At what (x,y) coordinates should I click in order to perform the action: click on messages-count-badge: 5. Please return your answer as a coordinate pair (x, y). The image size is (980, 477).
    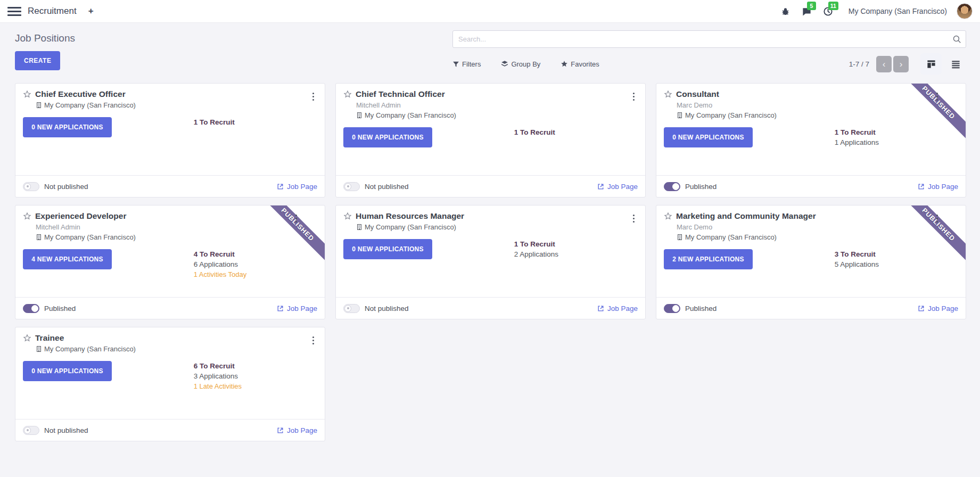
    Looking at the image, I should click on (811, 6).